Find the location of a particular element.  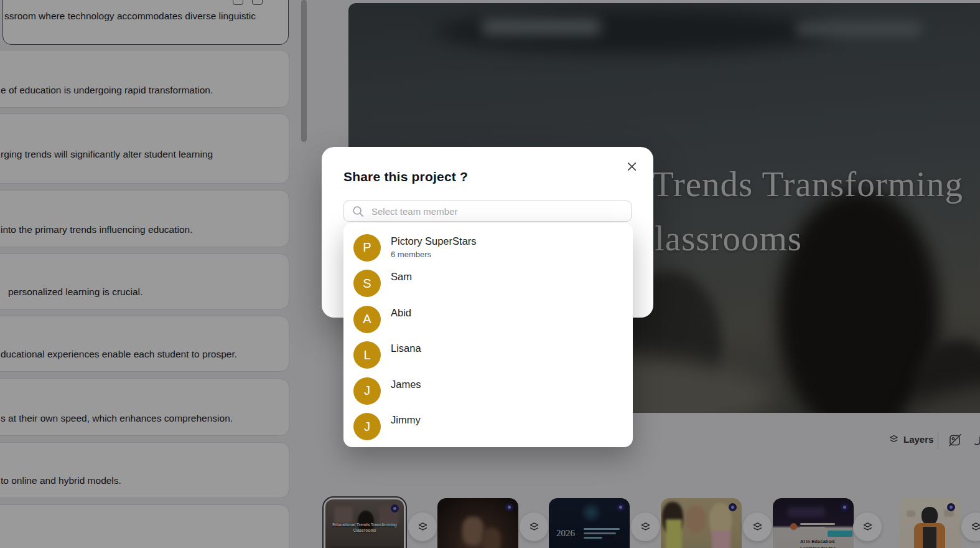

close-button is located at coordinates (632, 166).